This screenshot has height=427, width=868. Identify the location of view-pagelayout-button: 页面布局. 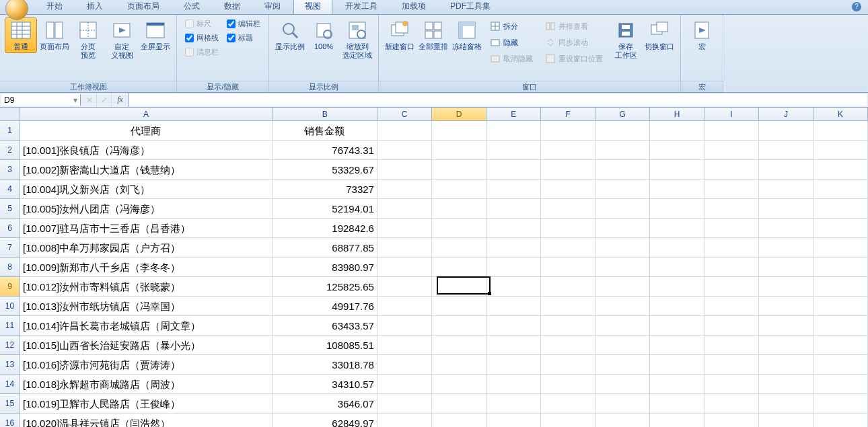
(55, 35).